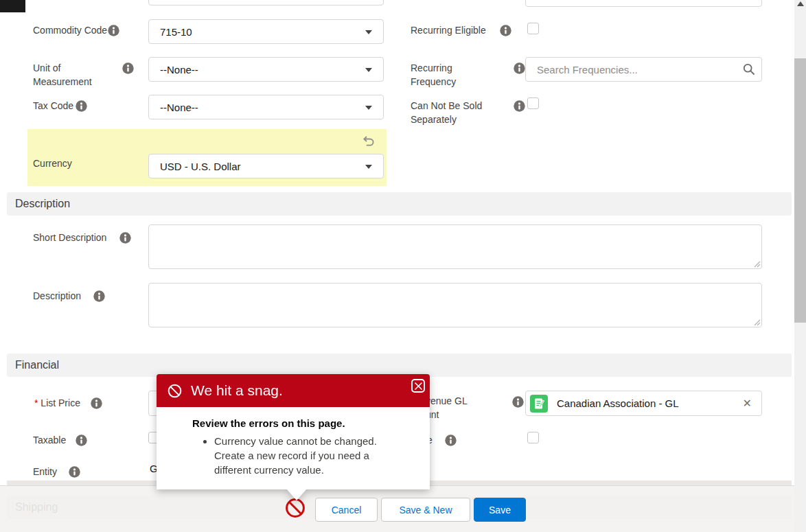 Image resolution: width=806 pixels, height=532 pixels. What do you see at coordinates (418, 386) in the screenshot?
I see `close-icon` at bounding box center [418, 386].